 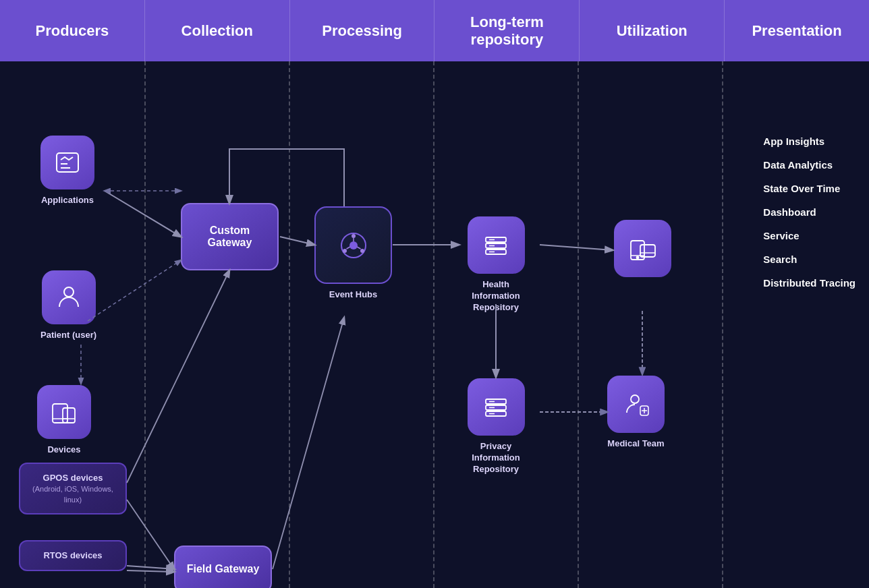 What do you see at coordinates (636, 444) in the screenshot?
I see `medical-team-label: Medical Team` at bounding box center [636, 444].